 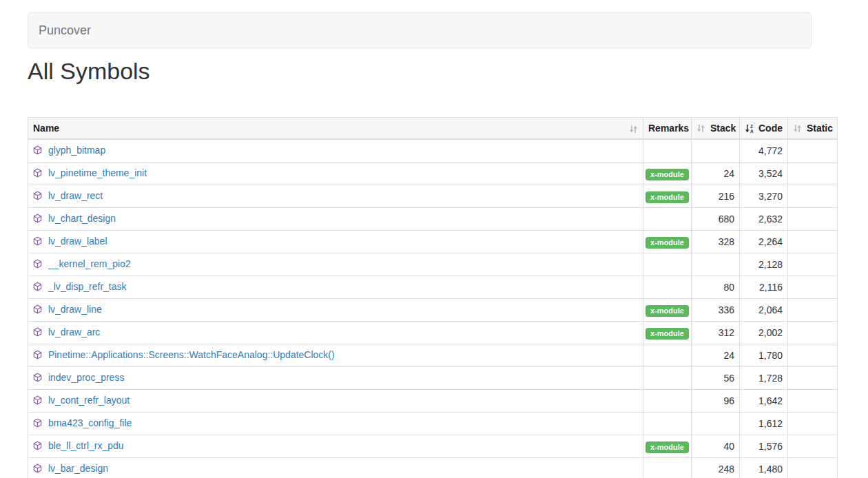 I want to click on code-cell: 3,270, so click(x=764, y=197).